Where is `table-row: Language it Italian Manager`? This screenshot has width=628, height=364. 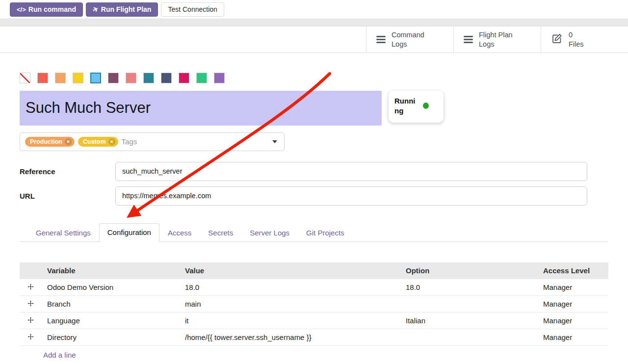 table-row: Language it Italian Manager is located at coordinates (314, 320).